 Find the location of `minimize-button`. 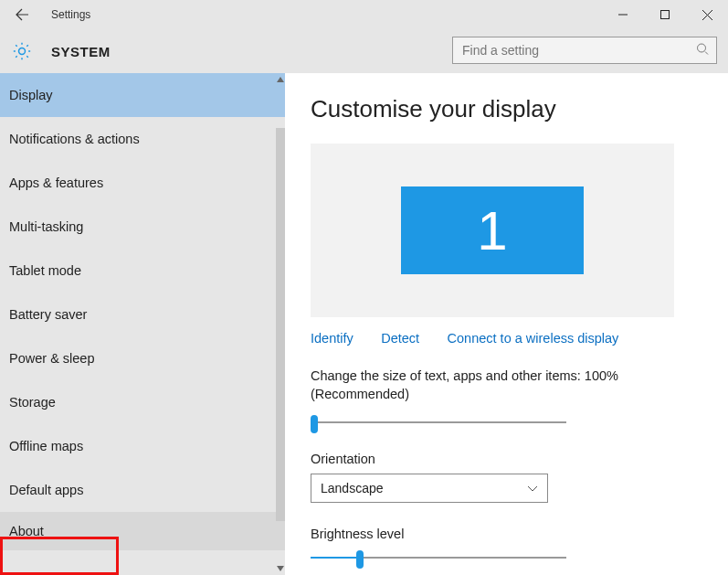

minimize-button is located at coordinates (623, 15).